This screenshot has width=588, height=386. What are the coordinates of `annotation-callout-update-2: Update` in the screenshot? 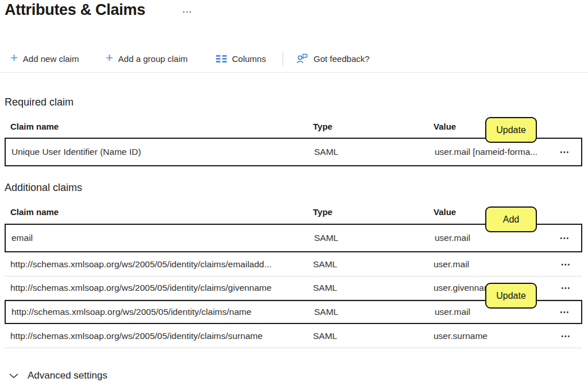 It's located at (511, 296).